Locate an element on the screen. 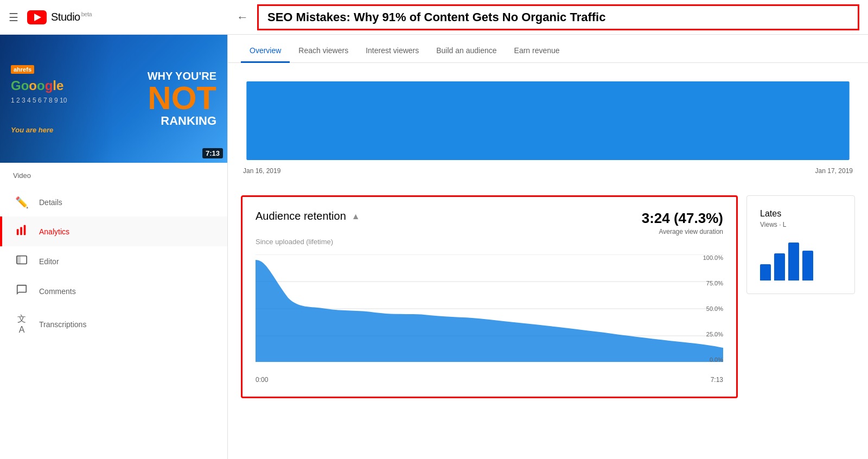  logo-area: Studiobeta is located at coordinates (60, 17).